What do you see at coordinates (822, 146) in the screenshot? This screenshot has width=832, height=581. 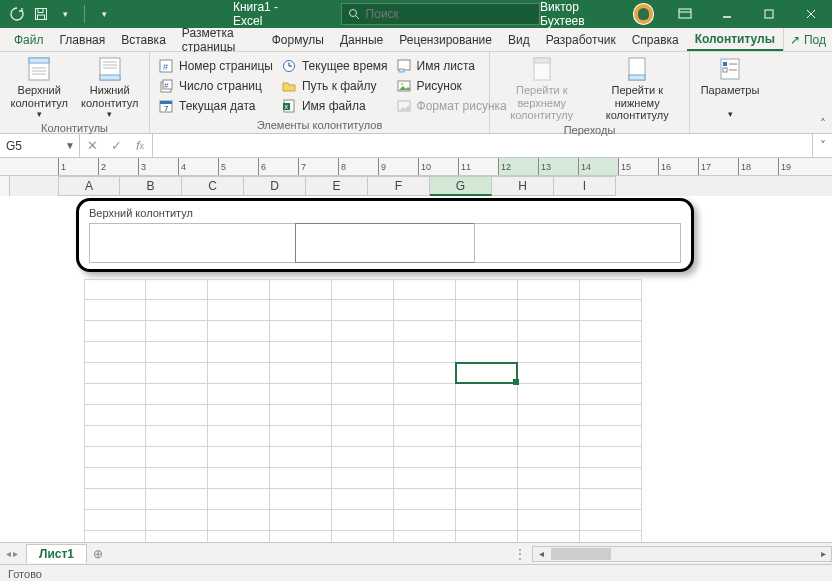 I see `expand-formula-bar-icon: ˅` at bounding box center [822, 146].